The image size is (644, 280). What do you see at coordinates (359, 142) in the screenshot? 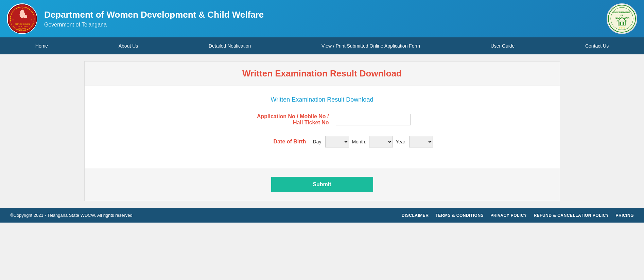
I see `month-label: Month:` at bounding box center [359, 142].